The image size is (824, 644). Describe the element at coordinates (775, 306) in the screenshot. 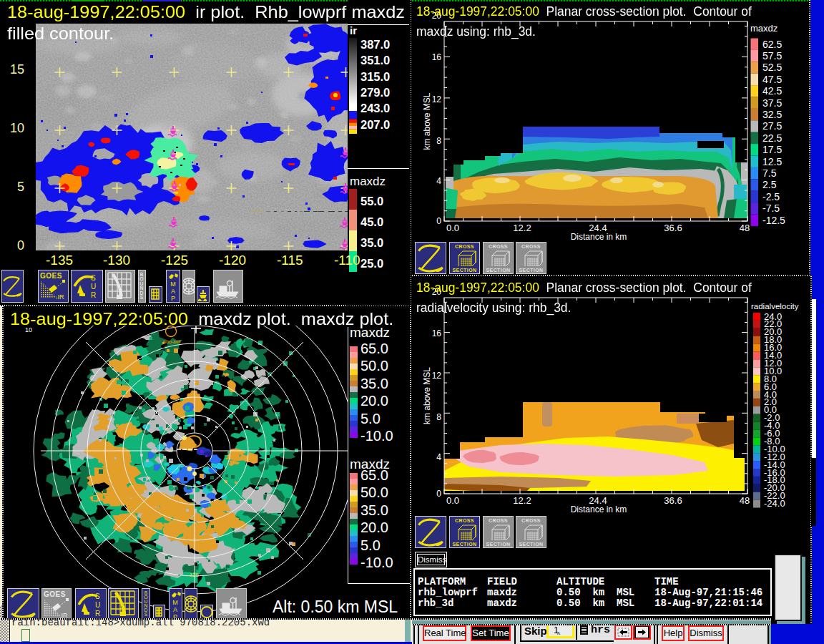

I see `svg-text: radialvelocity` at that location.